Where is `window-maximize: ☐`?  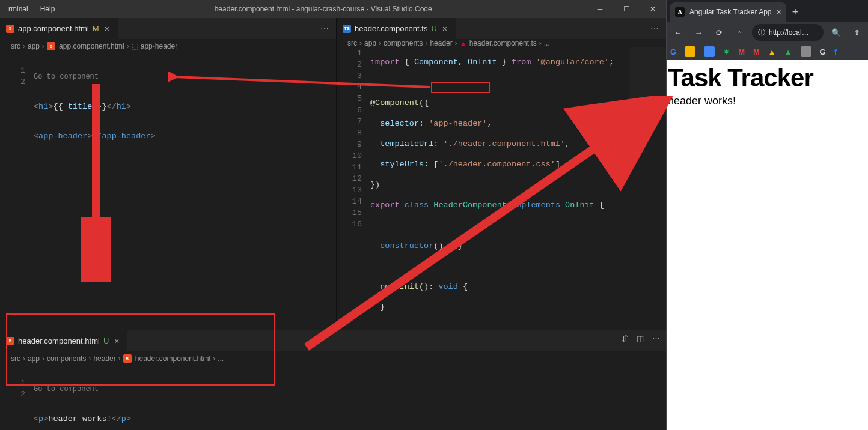 window-maximize: ☐ is located at coordinates (626, 9).